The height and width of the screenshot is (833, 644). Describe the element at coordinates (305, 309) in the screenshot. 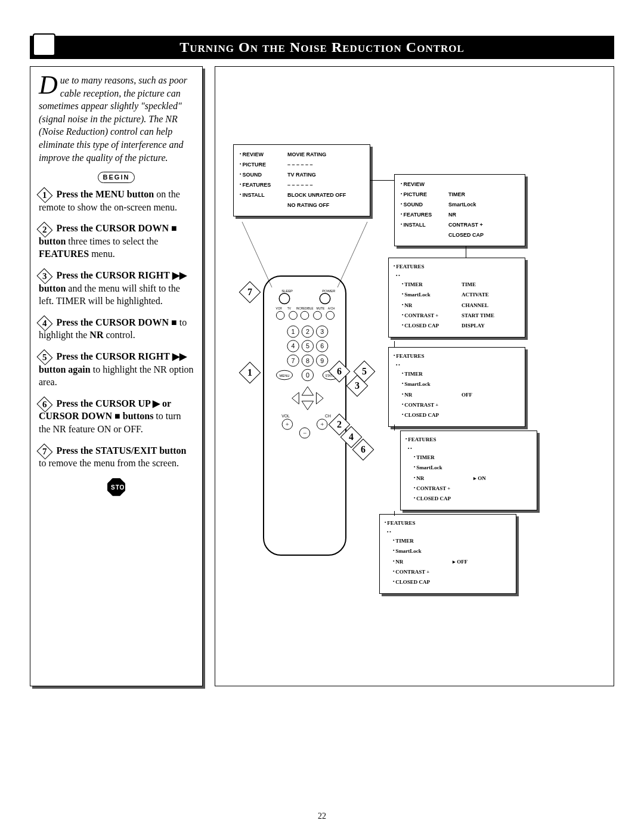

I see `svg-text: INCREDIBLE` at that location.